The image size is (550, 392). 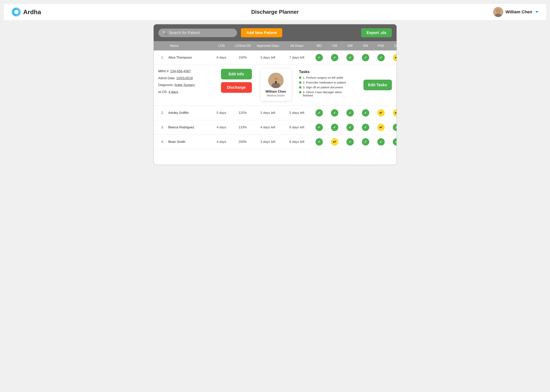 What do you see at coordinates (335, 46) in the screenshot?
I see `col-cm: CM` at bounding box center [335, 46].